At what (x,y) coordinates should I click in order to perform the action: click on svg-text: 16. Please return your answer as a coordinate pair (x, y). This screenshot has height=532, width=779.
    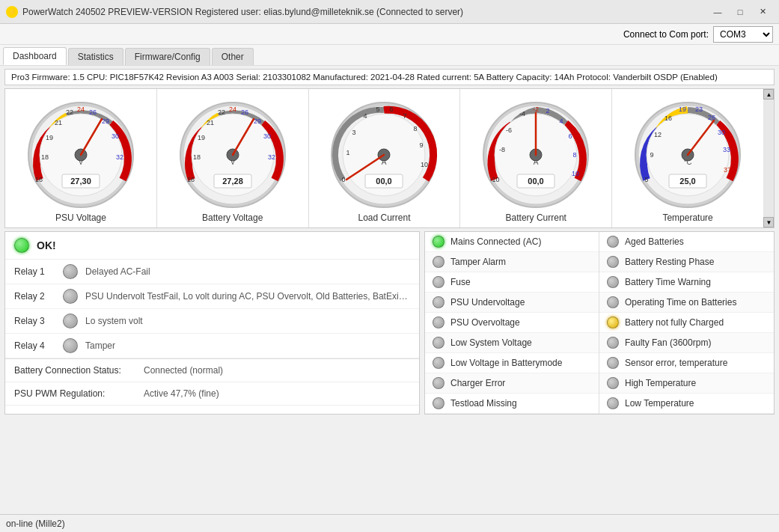
    Looking at the image, I should click on (39, 180).